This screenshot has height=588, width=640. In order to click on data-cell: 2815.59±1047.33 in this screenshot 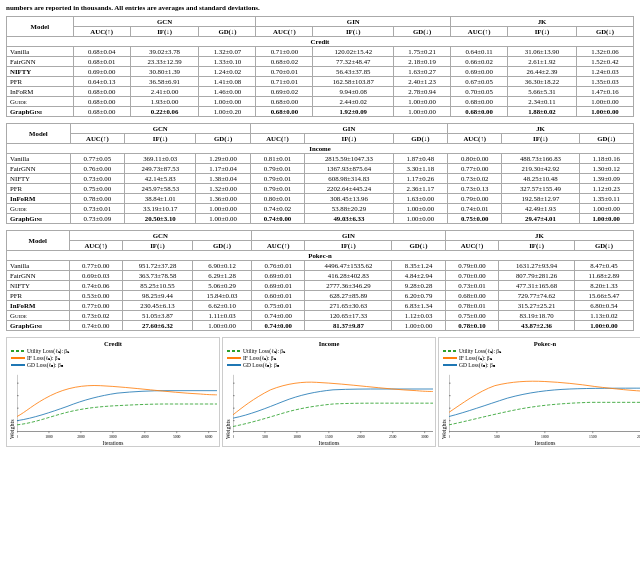, I will do `click(349, 159)`.